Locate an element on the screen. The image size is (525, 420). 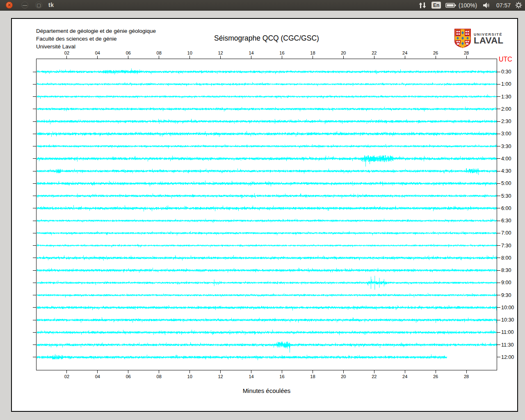
trace-time-label: 4:30 is located at coordinates (506, 171).